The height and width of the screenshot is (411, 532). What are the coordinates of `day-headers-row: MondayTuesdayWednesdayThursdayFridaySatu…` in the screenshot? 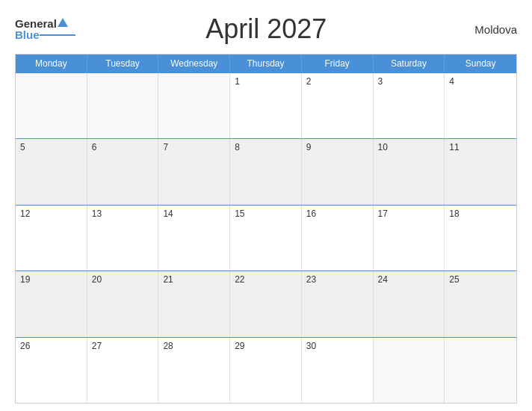 It's located at (266, 64).